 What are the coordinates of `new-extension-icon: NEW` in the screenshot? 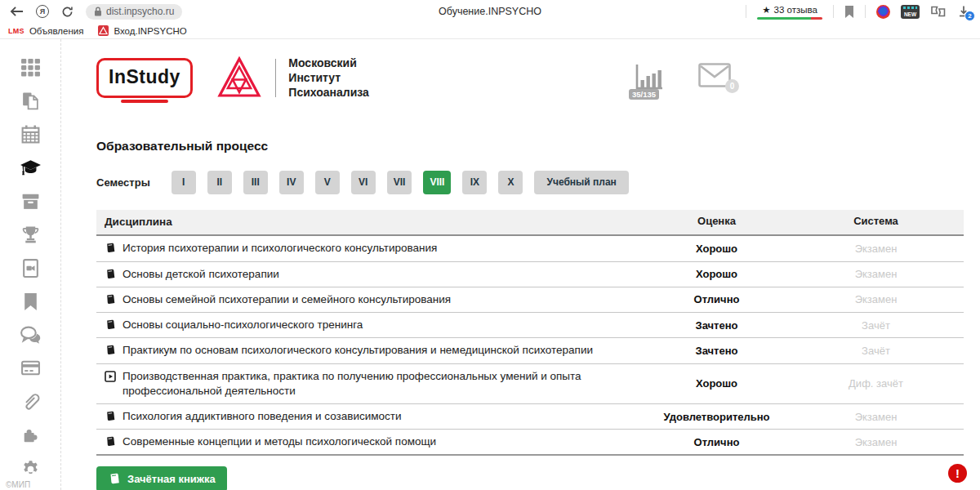 It's located at (910, 11).